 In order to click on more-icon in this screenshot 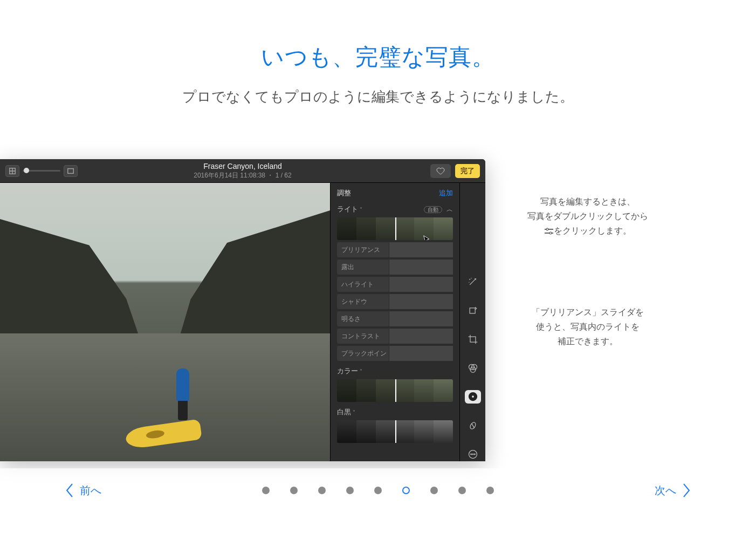, I will do `click(473, 454)`.